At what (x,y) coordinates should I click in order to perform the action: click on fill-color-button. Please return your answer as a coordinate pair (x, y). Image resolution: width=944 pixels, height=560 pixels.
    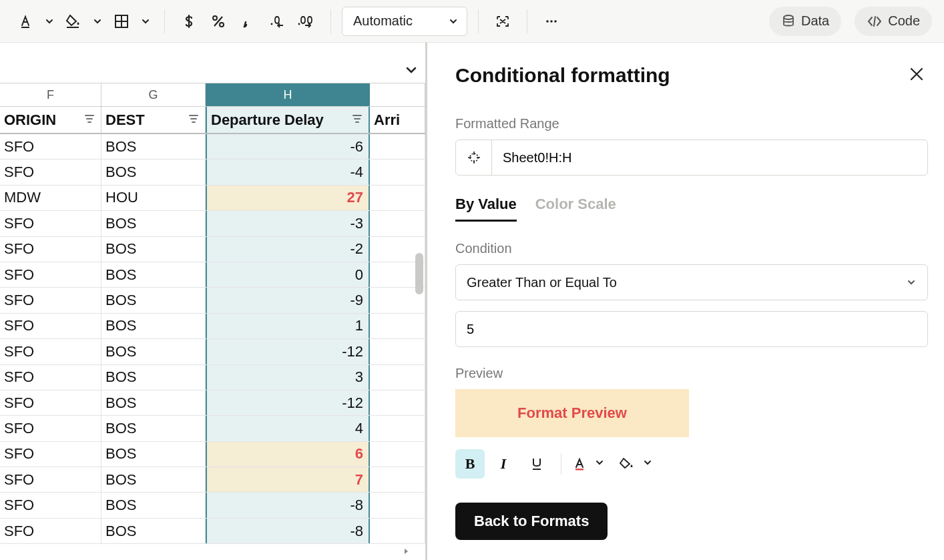
    Looking at the image, I should click on (73, 21).